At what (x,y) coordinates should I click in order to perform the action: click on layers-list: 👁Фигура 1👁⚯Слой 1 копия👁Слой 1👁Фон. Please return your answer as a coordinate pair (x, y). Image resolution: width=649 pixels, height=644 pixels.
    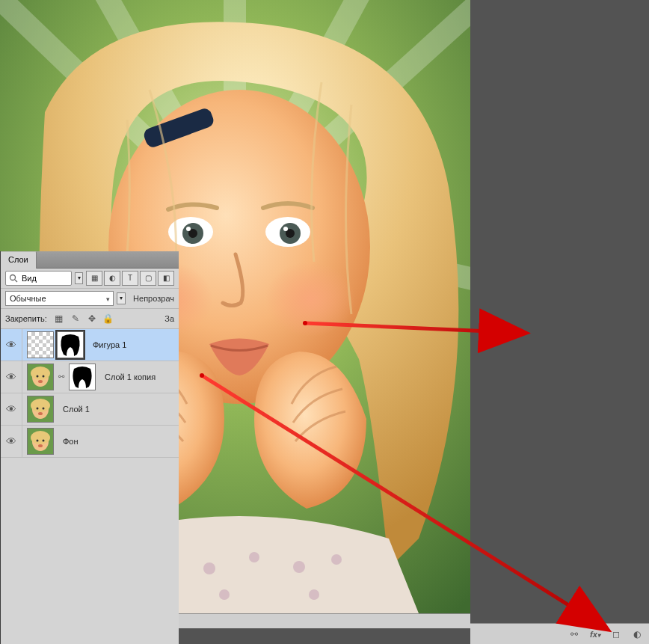
    Looking at the image, I should click on (90, 393).